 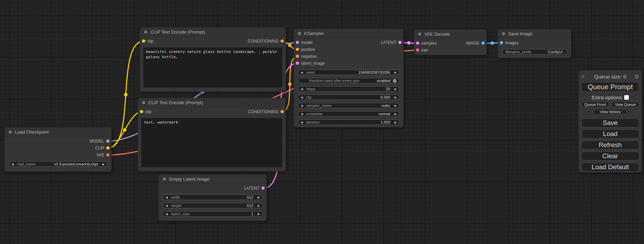 I want to click on widget-scheduler: ◀schedulernormal▶, so click(x=349, y=114).